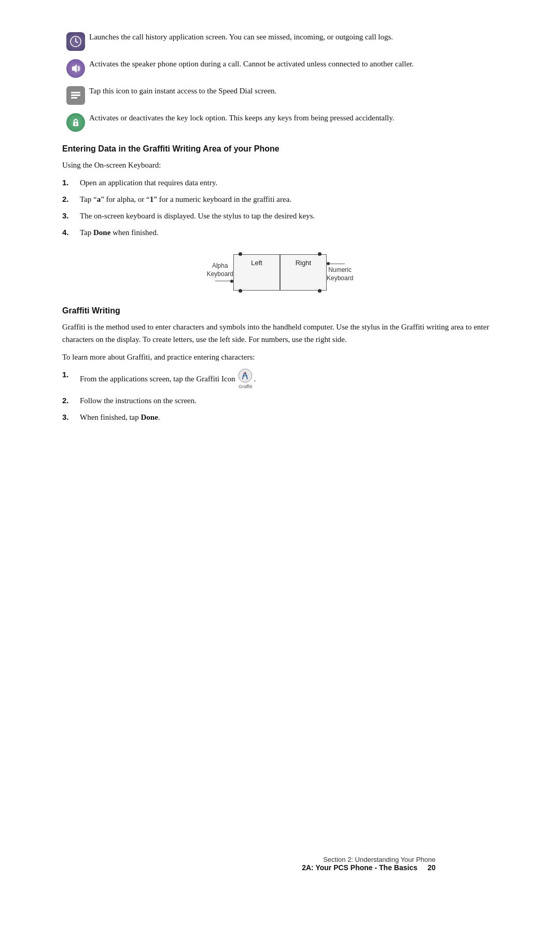  What do you see at coordinates (340, 272) in the screenshot?
I see `numeric-label-group: NumericKeyboard` at bounding box center [340, 272].